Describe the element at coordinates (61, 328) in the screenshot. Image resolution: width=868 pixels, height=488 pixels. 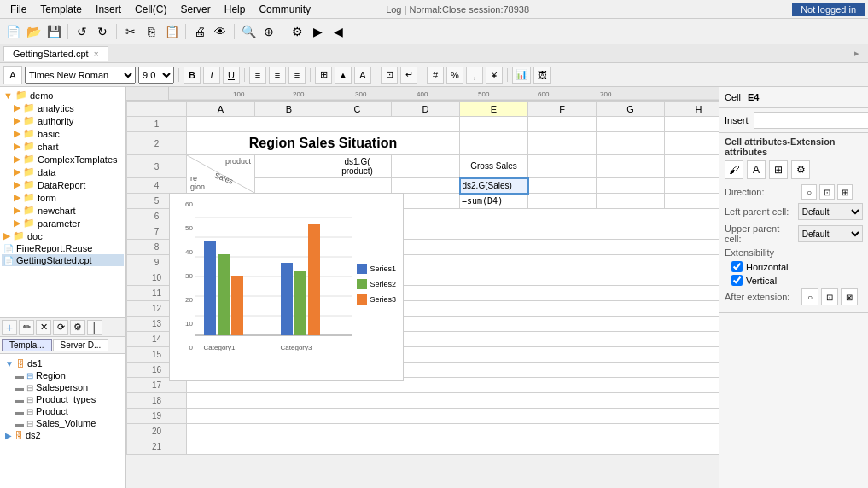
I see `panel-refresh-btn: ⟳` at that location.